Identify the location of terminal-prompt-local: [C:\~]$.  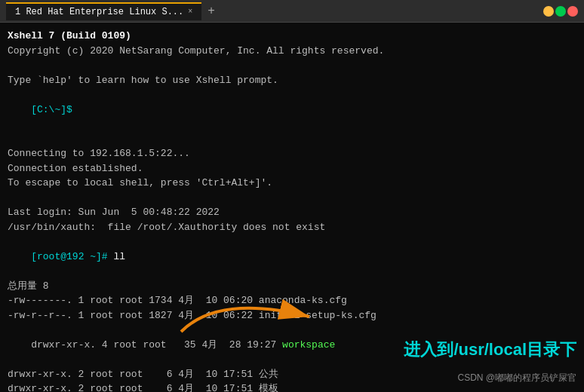
(292, 110).